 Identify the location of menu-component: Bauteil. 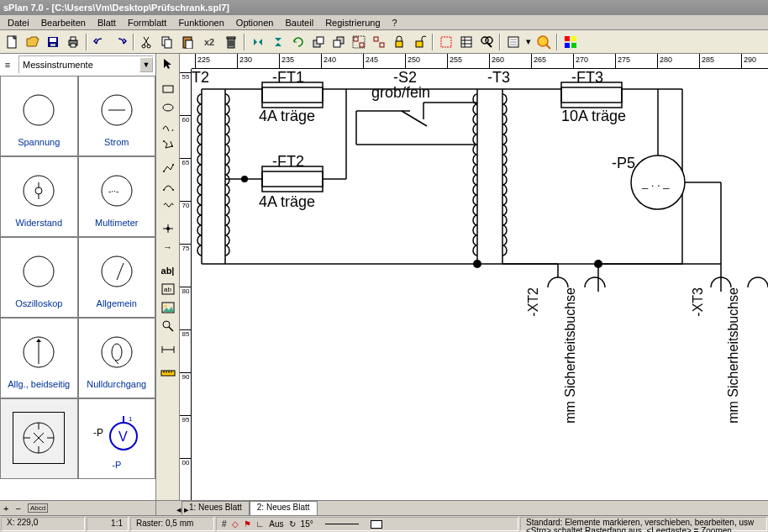
(299, 23).